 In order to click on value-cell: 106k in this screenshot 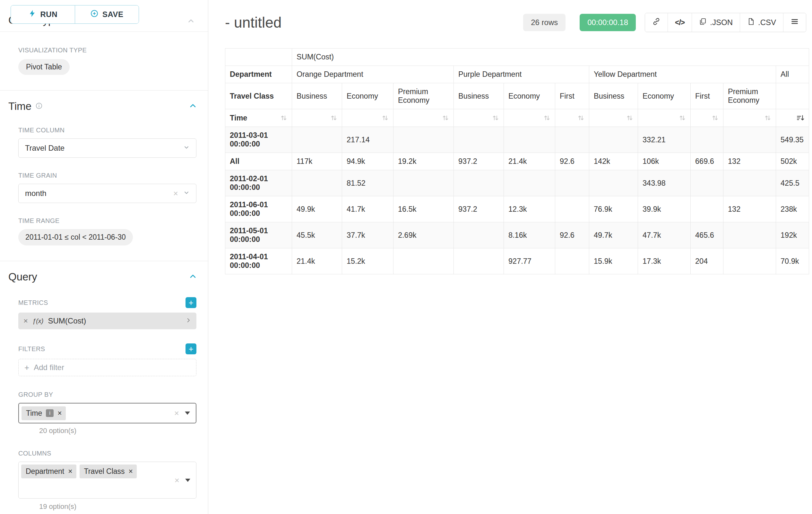, I will do `click(664, 161)`.